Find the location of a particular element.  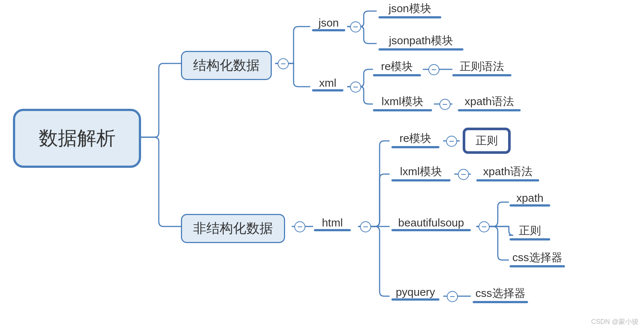

json-module-node: json模块 is located at coordinates (410, 9).